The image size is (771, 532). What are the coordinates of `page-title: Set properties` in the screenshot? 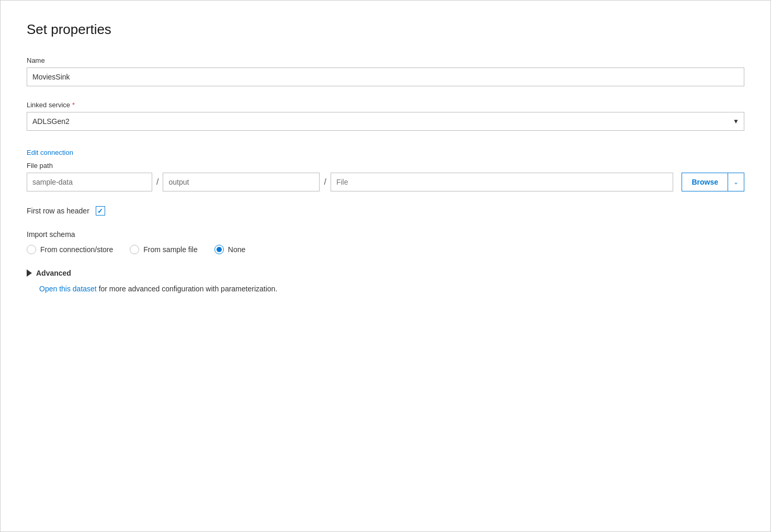 It's located at (386, 29).